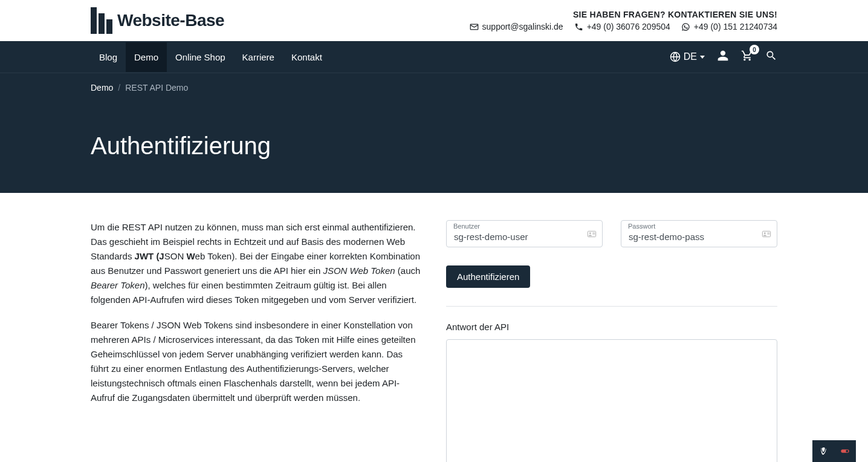  Describe the element at coordinates (699, 233) in the screenshot. I see `pass-group: Passwort` at that location.